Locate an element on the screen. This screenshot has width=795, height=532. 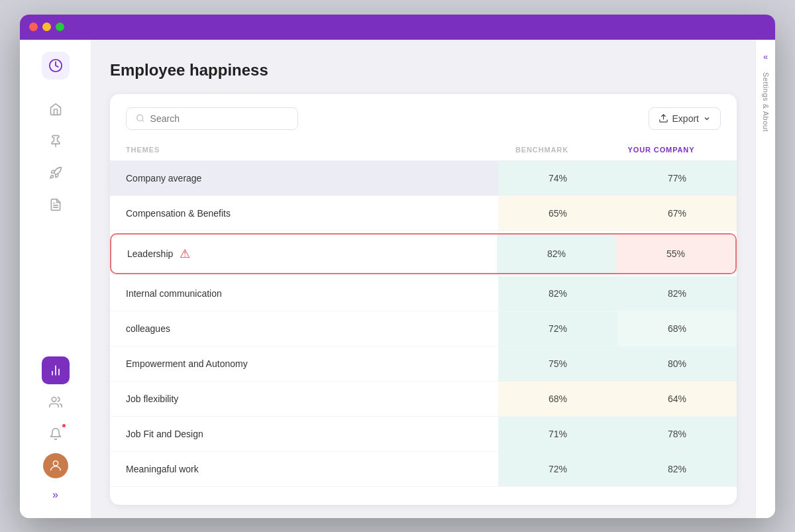
chevron-down-icon is located at coordinates (707, 119).